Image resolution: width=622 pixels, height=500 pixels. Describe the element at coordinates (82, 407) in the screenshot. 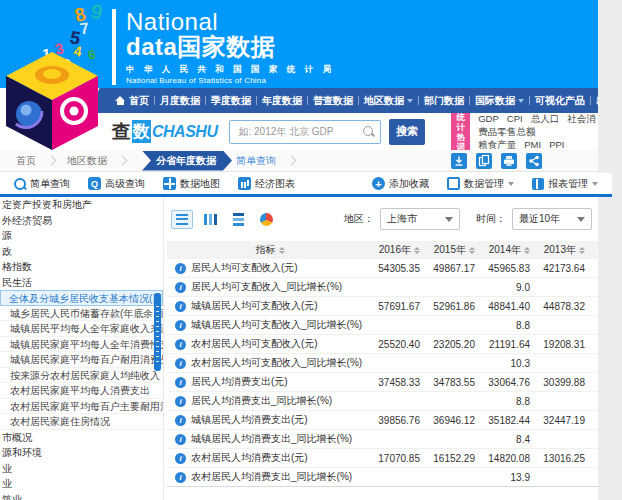

I see `sidebar-item: 农村居民家庭平均每百户主要耐用消费品拥有量` at that location.